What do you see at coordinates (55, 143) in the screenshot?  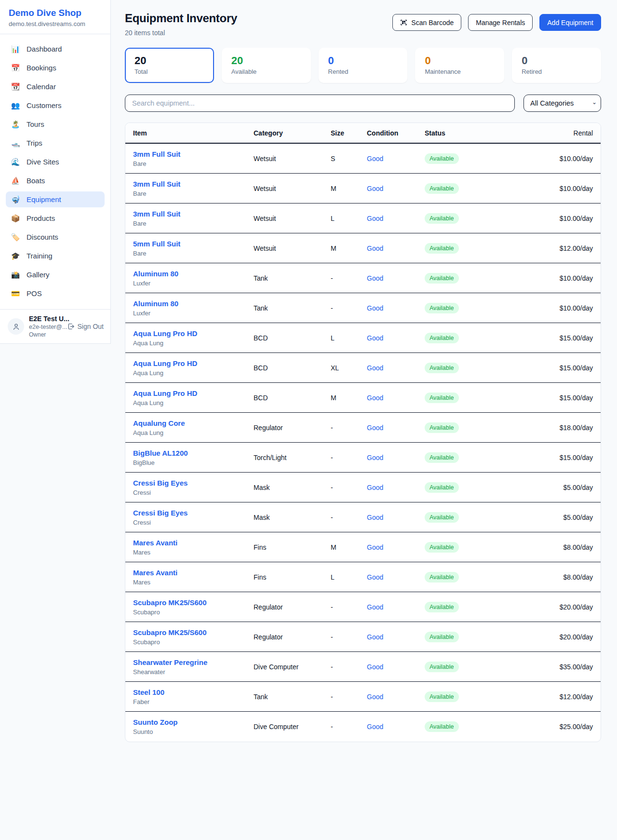 I see `sidebar-item: 🛥️ Trips` at bounding box center [55, 143].